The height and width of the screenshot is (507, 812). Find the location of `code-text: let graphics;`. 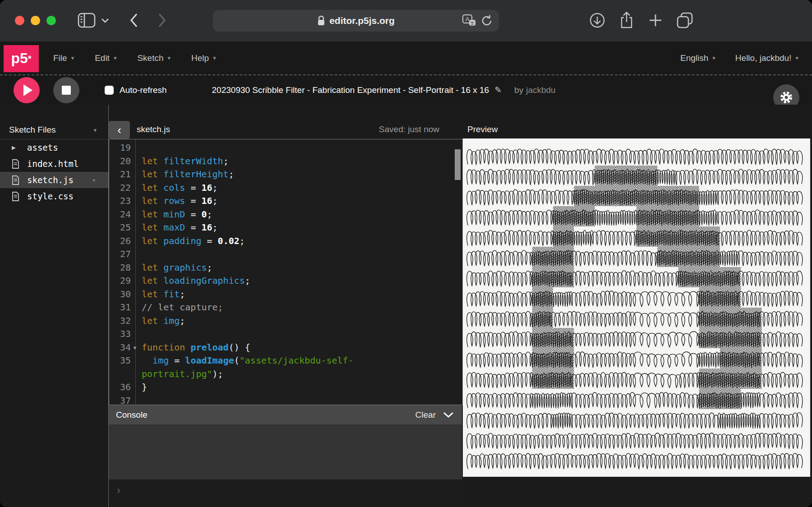

code-text: let graphics; is located at coordinates (177, 268).